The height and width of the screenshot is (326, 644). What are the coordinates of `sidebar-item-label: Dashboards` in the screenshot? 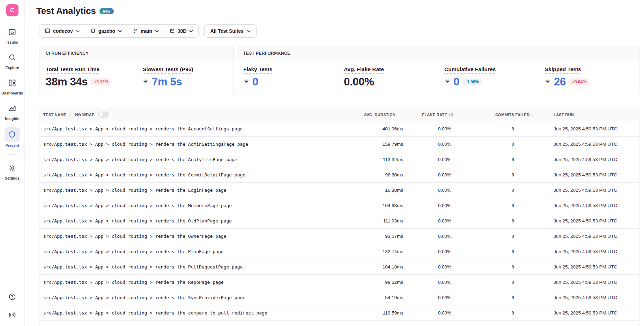 It's located at (12, 93).